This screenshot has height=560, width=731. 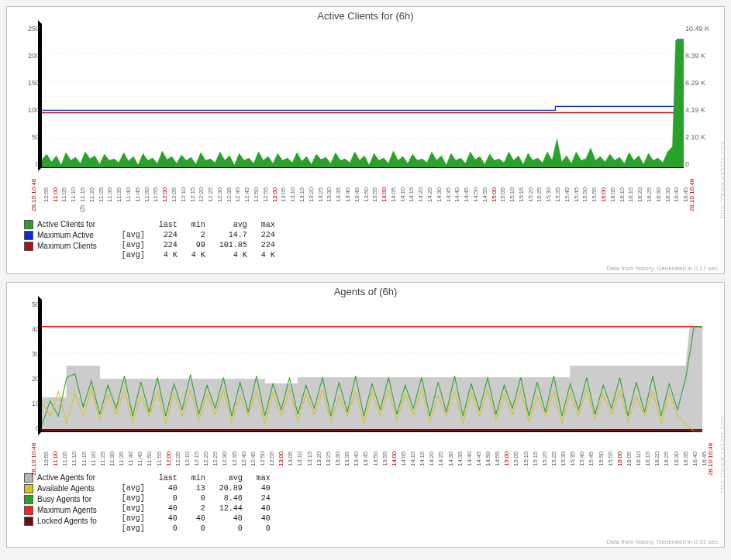 What do you see at coordinates (60, 510) in the screenshot?
I see `legend-row: Maximum Agents` at bounding box center [60, 510].